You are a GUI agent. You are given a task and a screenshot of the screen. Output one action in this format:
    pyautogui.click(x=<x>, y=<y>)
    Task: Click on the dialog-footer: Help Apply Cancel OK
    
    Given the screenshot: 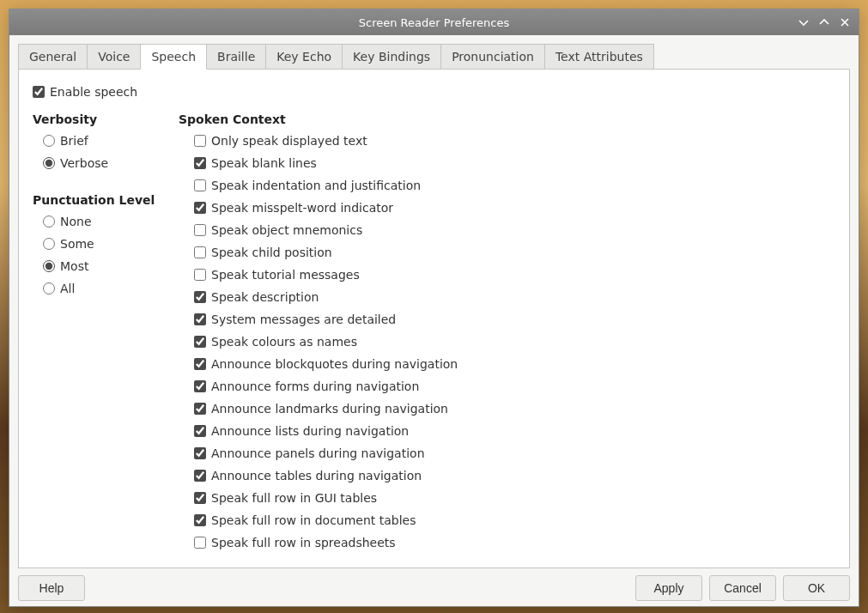 What is the action you would take?
    pyautogui.click(x=434, y=585)
    